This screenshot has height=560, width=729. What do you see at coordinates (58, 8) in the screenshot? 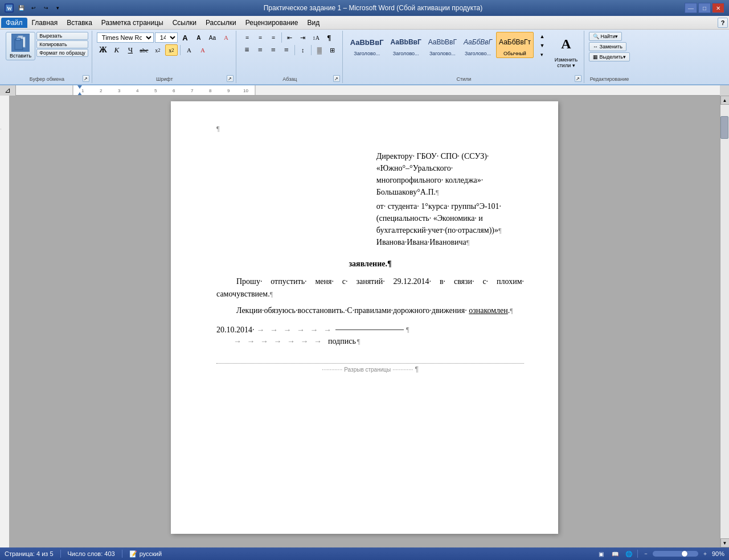
I see `customize-quick-btn: ▾` at bounding box center [58, 8].